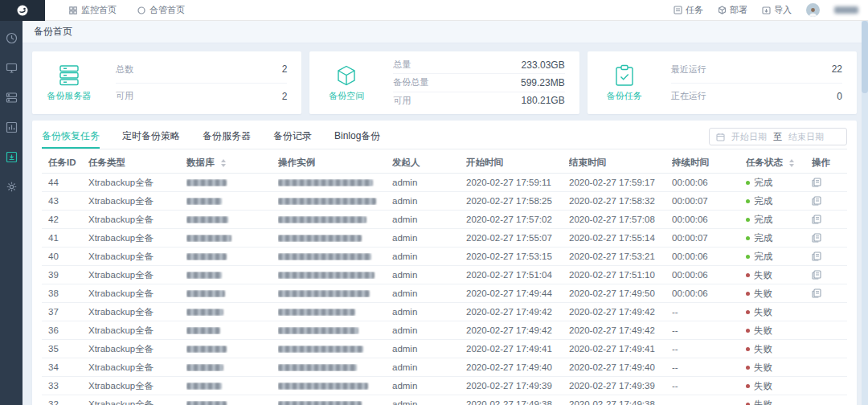 Image resolution: width=868 pixels, height=405 pixels. Describe the element at coordinates (829, 162) in the screenshot. I see `col-operation: 操作` at that location.